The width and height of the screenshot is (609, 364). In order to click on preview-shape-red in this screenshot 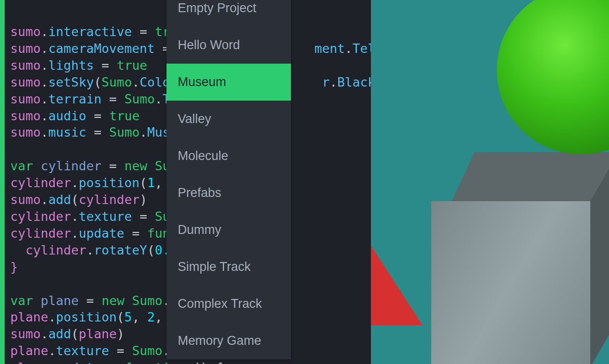, I will do `click(397, 285)`.